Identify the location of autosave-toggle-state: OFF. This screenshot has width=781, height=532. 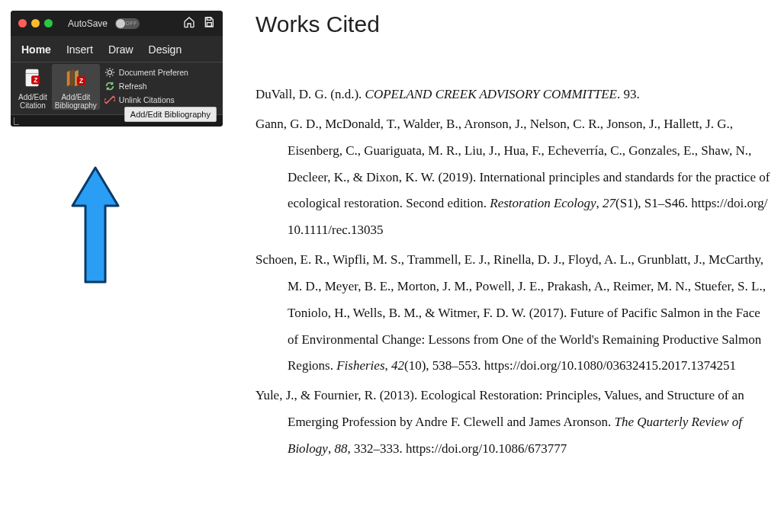
(132, 23).